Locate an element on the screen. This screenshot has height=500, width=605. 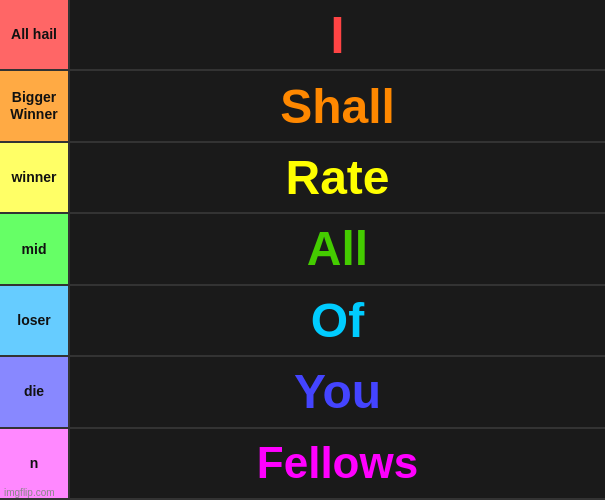
tier-text-die: You is located at coordinates (338, 392).